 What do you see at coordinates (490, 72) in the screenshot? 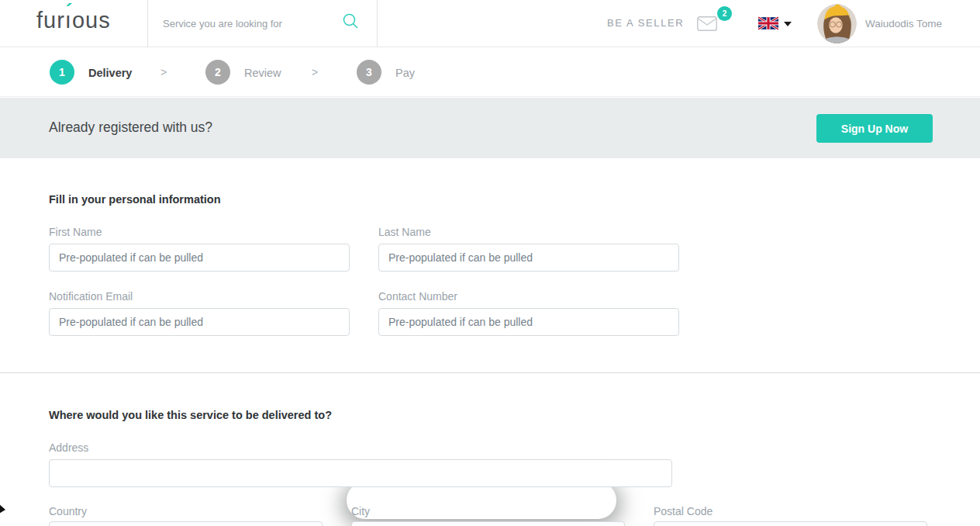
I see `steps-bar` at bounding box center [490, 72].